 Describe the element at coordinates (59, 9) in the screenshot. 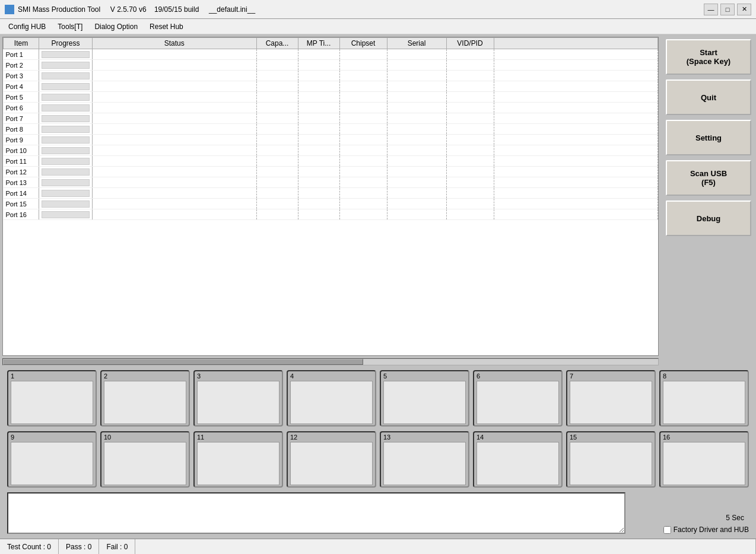

I see `app-title: SMI Mass Production Tool` at that location.